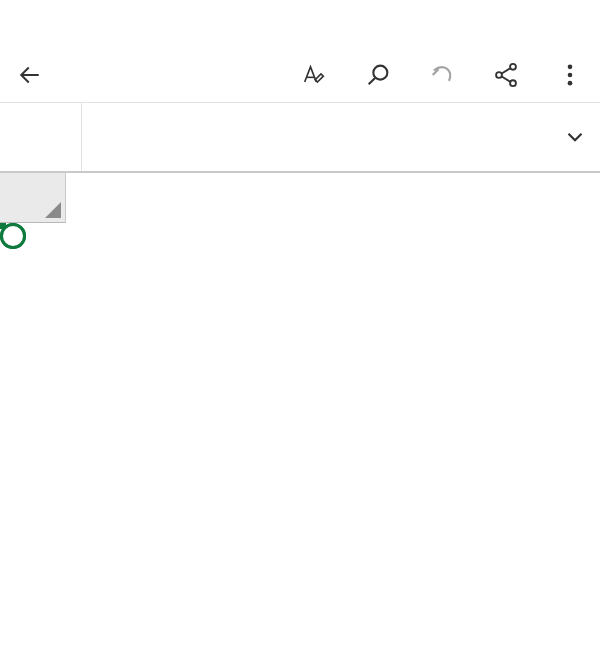  I want to click on font-pencil-icon, so click(314, 75).